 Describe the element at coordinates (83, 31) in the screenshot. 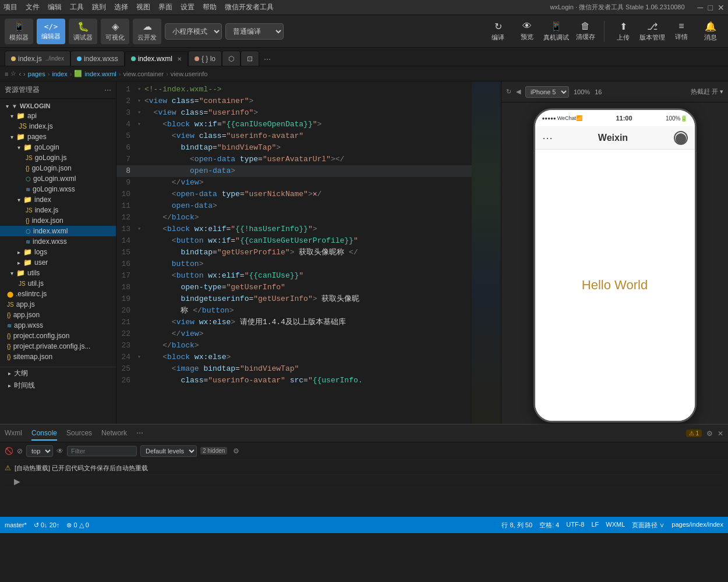

I see `debugger-button: 🐛 调试器` at that location.